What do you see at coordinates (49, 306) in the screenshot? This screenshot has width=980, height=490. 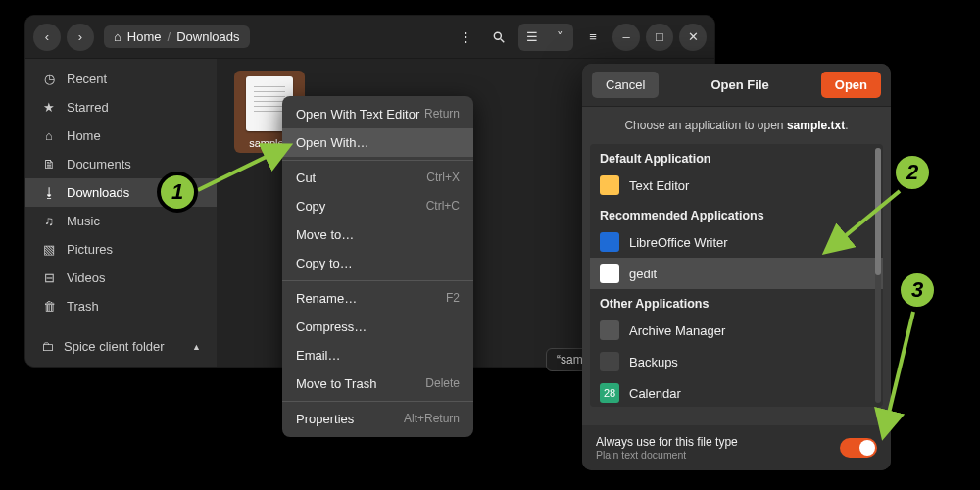 I see `trash-icon: 🗑` at bounding box center [49, 306].